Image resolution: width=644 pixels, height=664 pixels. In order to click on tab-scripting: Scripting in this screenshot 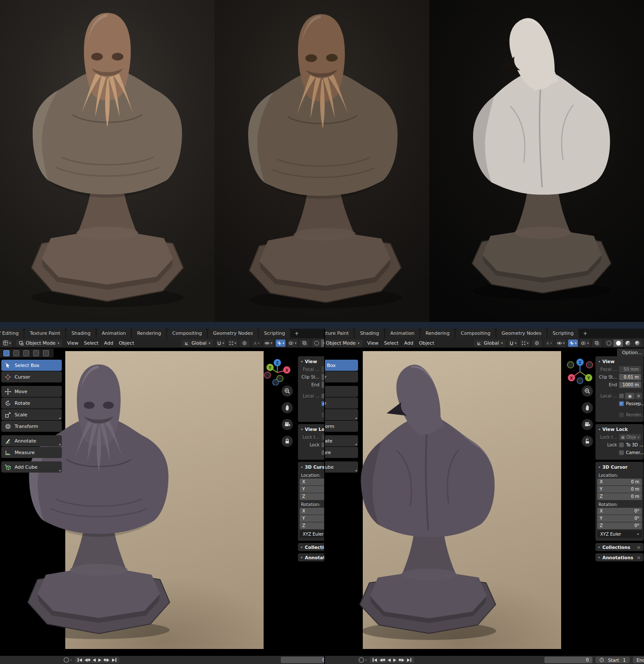, I will do `click(275, 334)`.